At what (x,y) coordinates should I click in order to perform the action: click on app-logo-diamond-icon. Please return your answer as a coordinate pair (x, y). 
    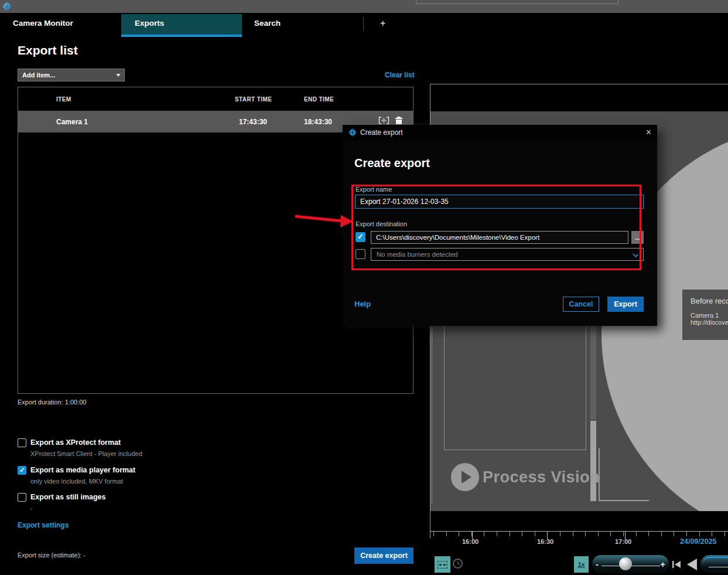
    Looking at the image, I should click on (7, 6).